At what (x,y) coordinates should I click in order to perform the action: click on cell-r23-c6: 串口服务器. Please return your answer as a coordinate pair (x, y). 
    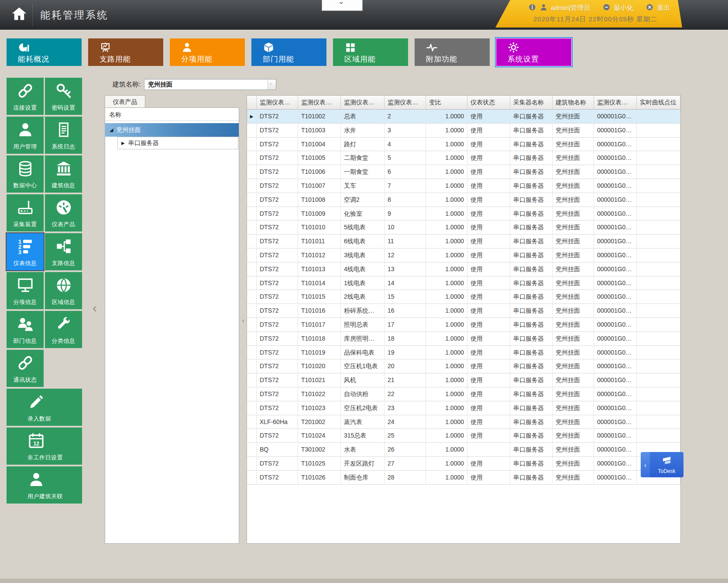
    Looking at the image, I should click on (532, 436).